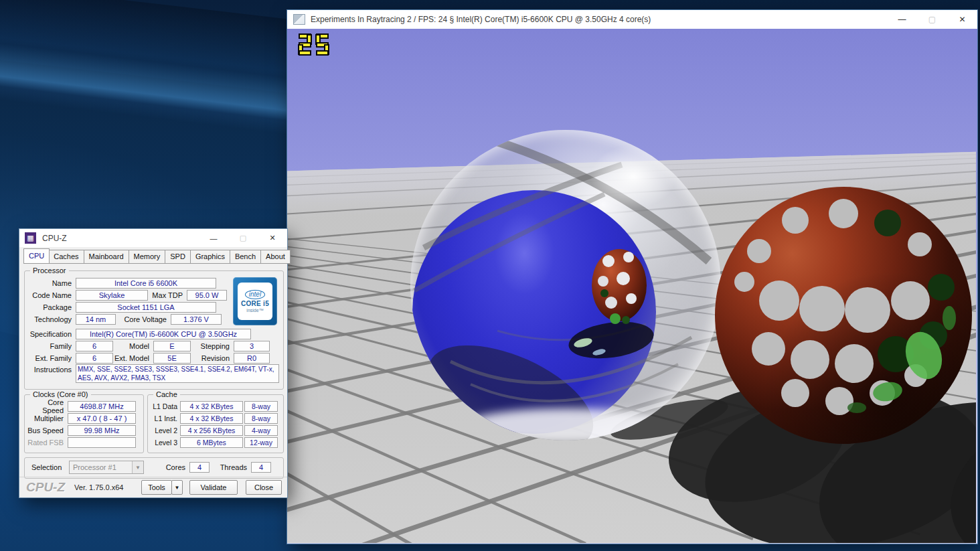 This screenshot has width=980, height=551. I want to click on threads-field: 4, so click(261, 467).